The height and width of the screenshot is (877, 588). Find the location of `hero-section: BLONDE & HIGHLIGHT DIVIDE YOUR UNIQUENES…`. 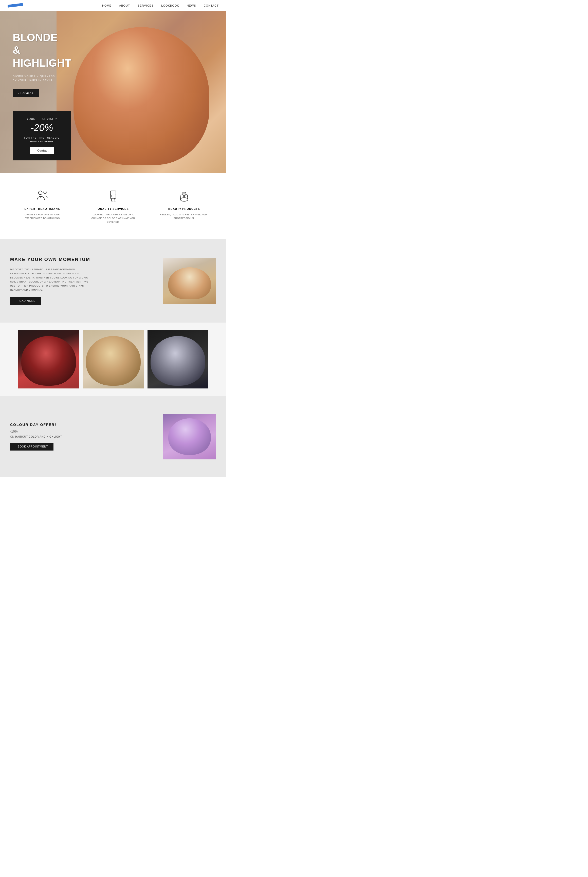

hero-section: BLONDE & HIGHLIGHT DIVIDE YOUR UNIQUENES… is located at coordinates (113, 92).